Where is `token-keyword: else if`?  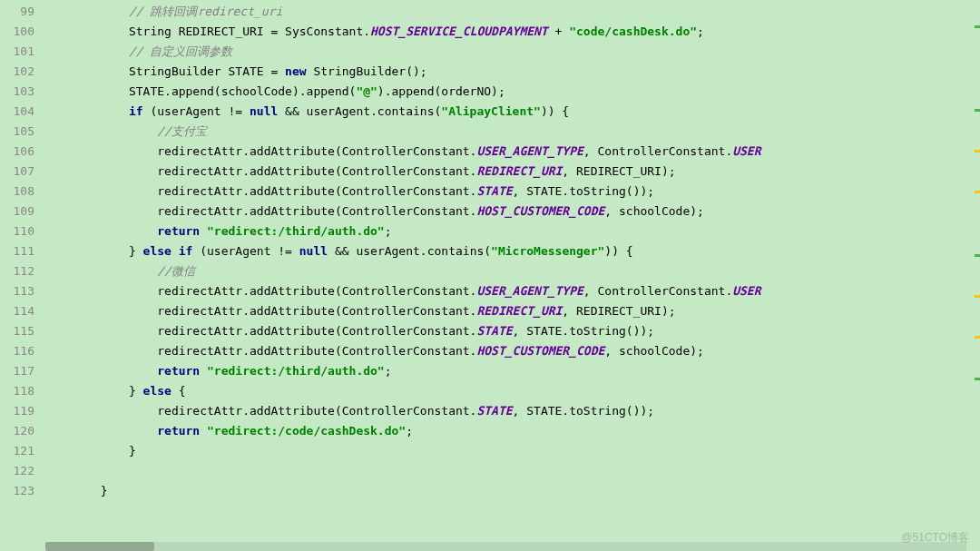
token-keyword: else if is located at coordinates (169, 251).